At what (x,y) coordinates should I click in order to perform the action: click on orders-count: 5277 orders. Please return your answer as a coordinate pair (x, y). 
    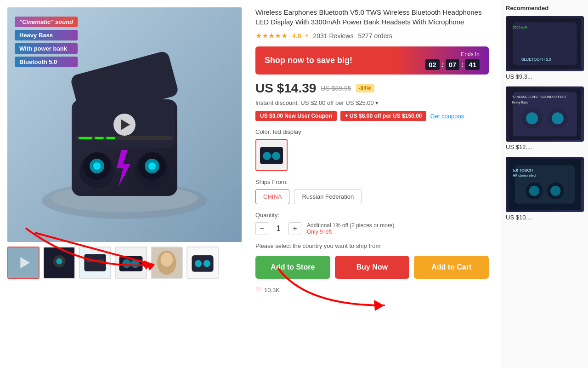
    Looking at the image, I should click on (375, 36).